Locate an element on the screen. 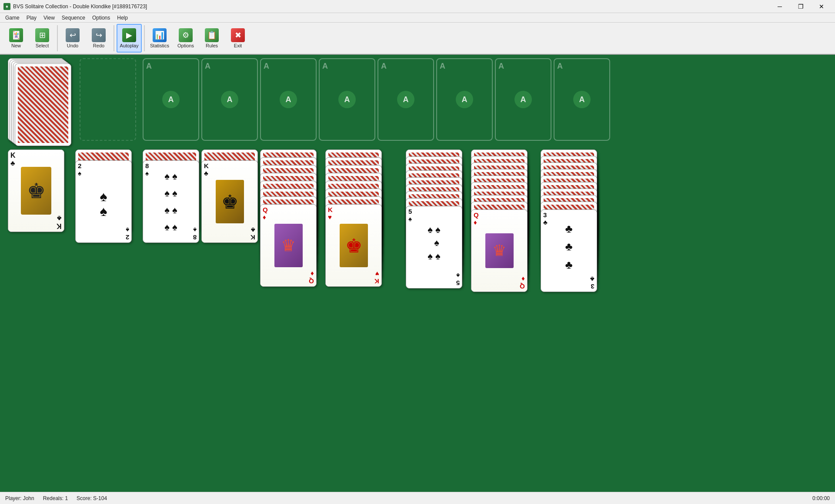  toolbar-autoplay-button: ▶Autoplay is located at coordinates (129, 38).